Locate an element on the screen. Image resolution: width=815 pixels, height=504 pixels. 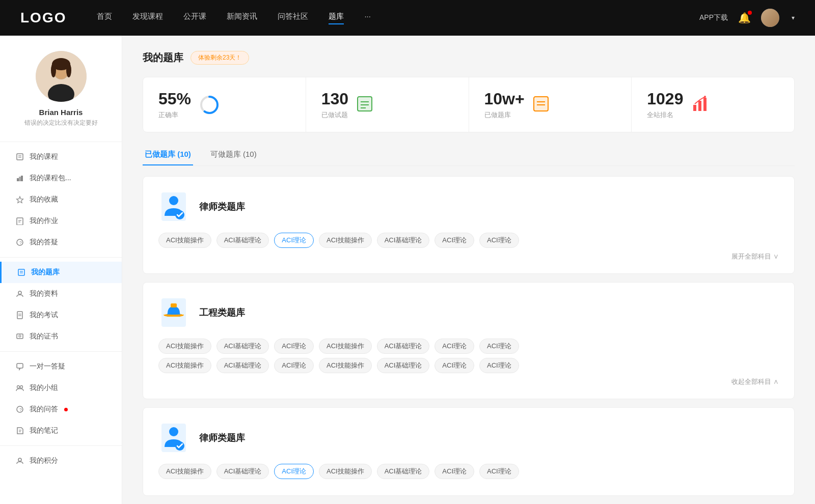
tag-law1-3: ACI技能操作 is located at coordinates (345, 240).